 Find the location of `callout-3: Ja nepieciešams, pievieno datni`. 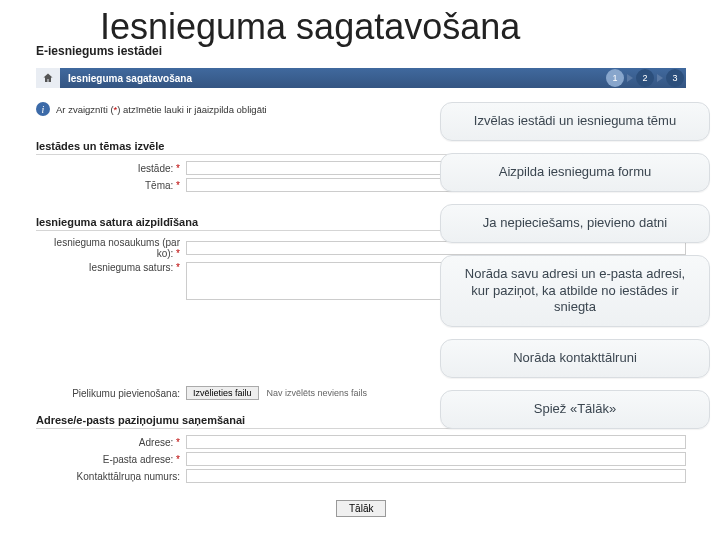

callout-3: Ja nepieciešams, pievieno datni is located at coordinates (575, 224).